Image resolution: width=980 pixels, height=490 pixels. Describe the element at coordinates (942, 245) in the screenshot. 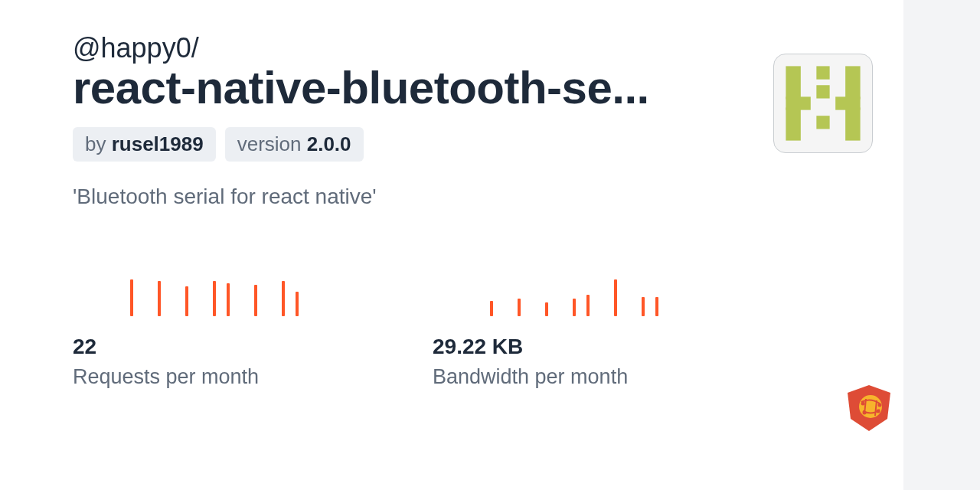

I see `side-strip` at that location.